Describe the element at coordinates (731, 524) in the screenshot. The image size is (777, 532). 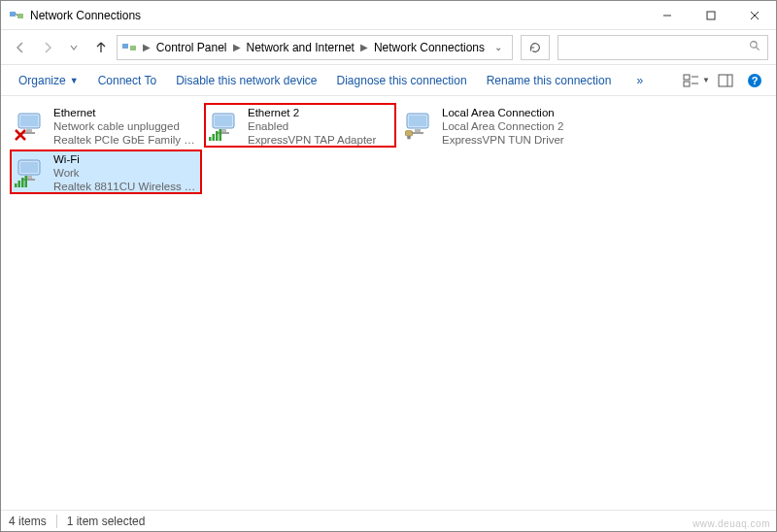
I see `watermark: www.deuaq.com` at that location.